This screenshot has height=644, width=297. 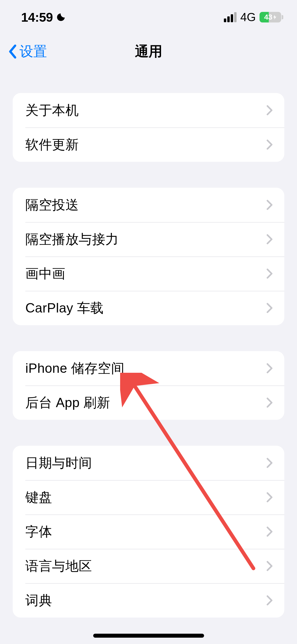 I want to click on row-label: 键盘, so click(x=39, y=498).